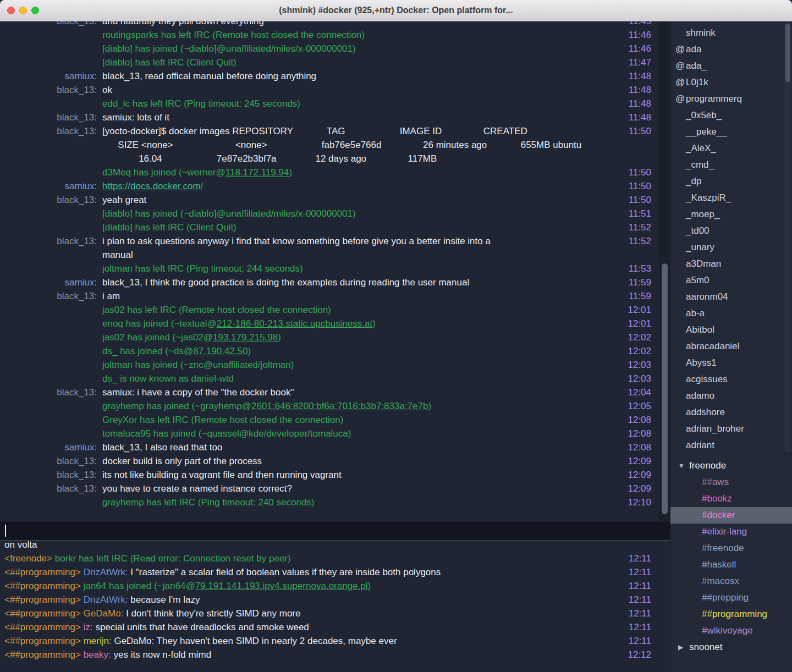  What do you see at coordinates (684, 466) in the screenshot?
I see `collapse-arrow-icon: ▼` at bounding box center [684, 466].